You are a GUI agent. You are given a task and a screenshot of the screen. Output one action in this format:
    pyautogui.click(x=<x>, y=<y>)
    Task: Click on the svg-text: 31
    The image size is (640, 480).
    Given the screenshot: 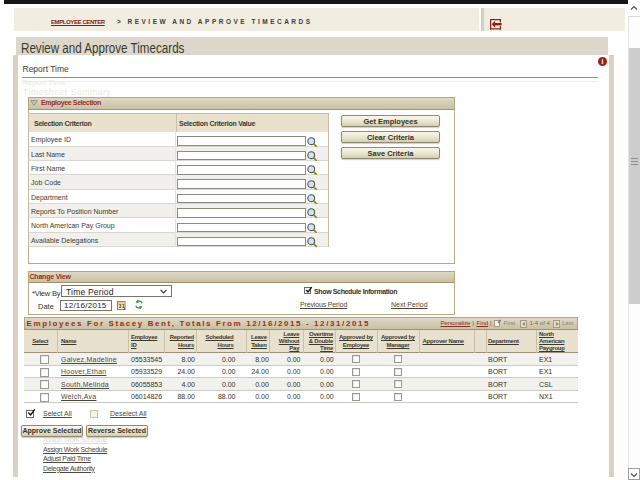 What is the action you would take?
    pyautogui.click(x=121, y=306)
    